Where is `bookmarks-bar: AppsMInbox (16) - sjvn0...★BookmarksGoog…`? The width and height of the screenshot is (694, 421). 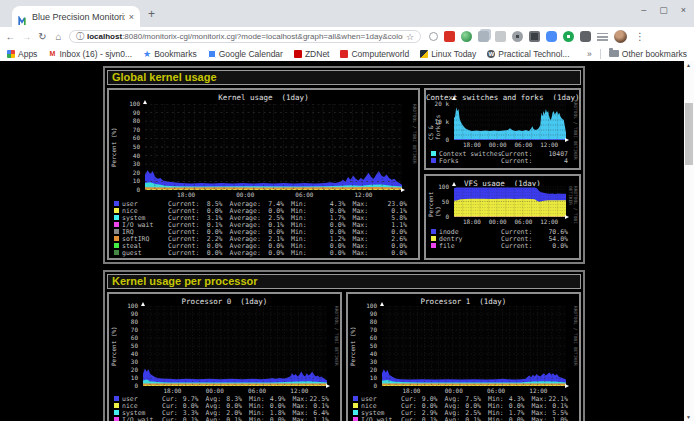 bookmarks-bar: AppsMInbox (16) - sjvn0...★BookmarksGoog… is located at coordinates (347, 54).